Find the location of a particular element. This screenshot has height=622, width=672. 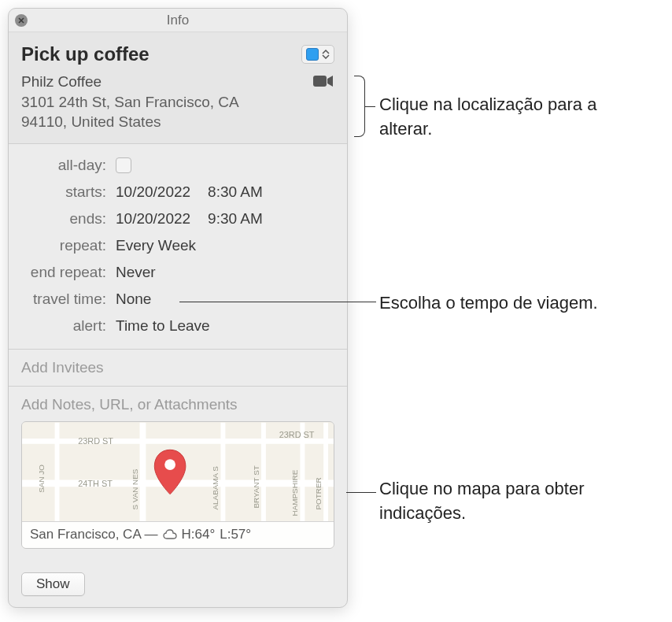

titlebar: Info is located at coordinates (178, 20).